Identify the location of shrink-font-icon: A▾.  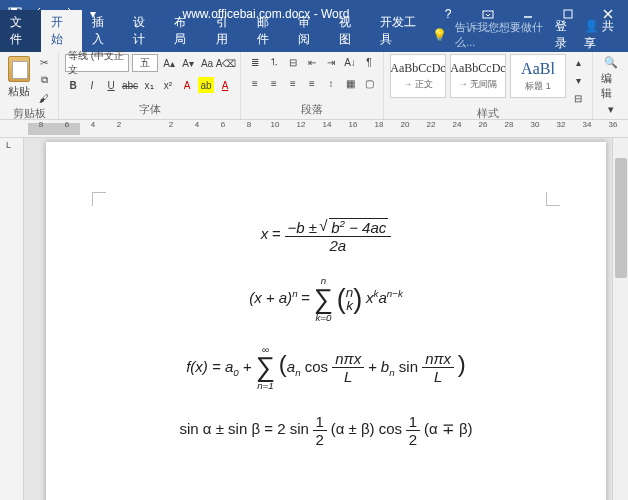
(188, 63).